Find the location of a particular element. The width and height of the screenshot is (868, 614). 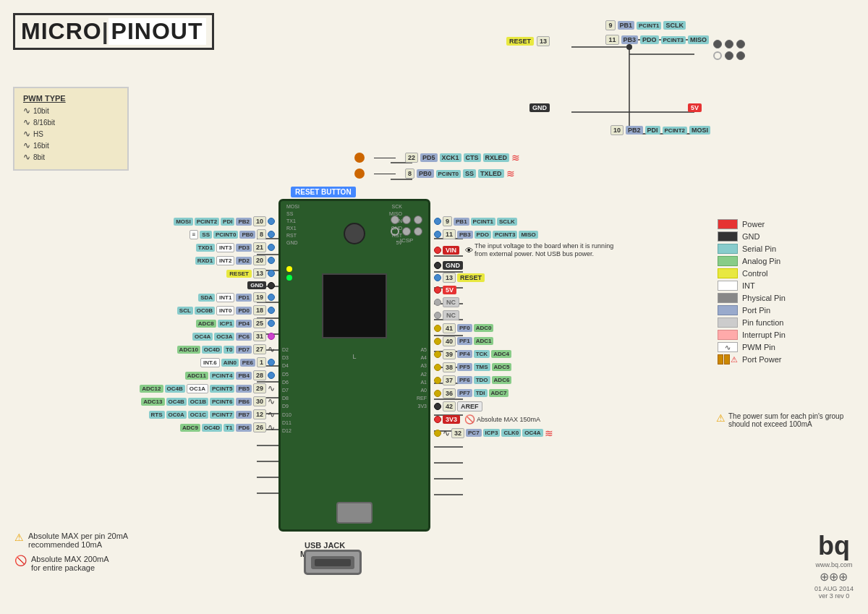

board-main-chip is located at coordinates (354, 306).